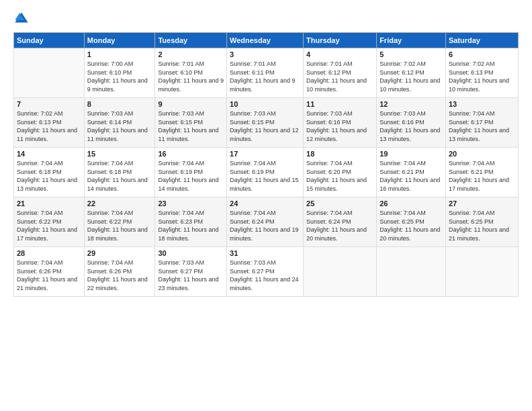 Image resolution: width=532 pixels, height=411 pixels. What do you see at coordinates (191, 203) in the screenshot?
I see `day-number: 23` at bounding box center [191, 203].